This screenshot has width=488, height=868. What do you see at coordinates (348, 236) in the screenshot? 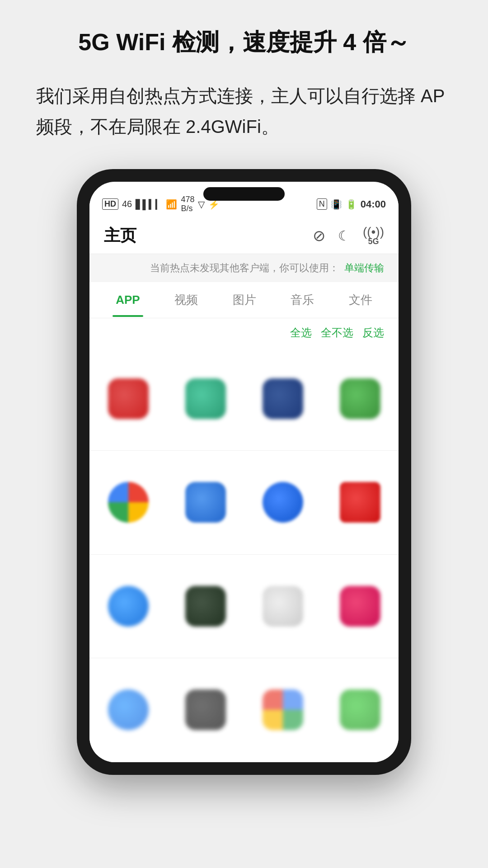
I see `header-icons: ⊘ ☾ ((•)) 5G` at bounding box center [348, 236].